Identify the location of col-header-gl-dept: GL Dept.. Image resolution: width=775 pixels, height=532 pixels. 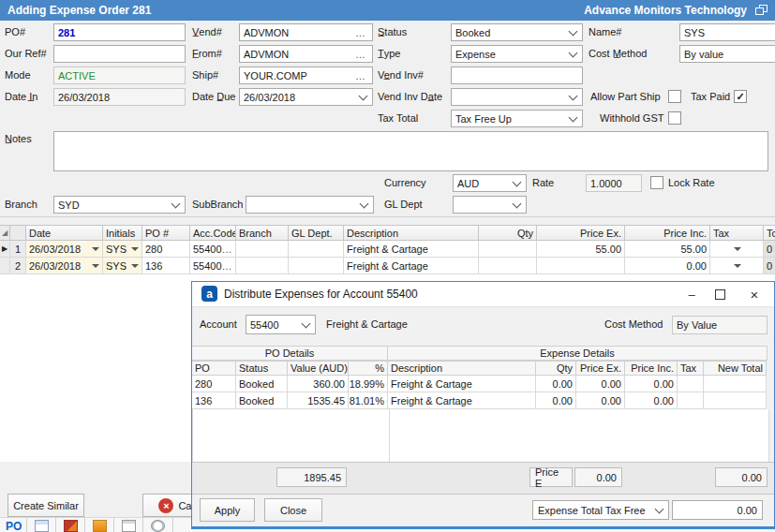
(317, 232).